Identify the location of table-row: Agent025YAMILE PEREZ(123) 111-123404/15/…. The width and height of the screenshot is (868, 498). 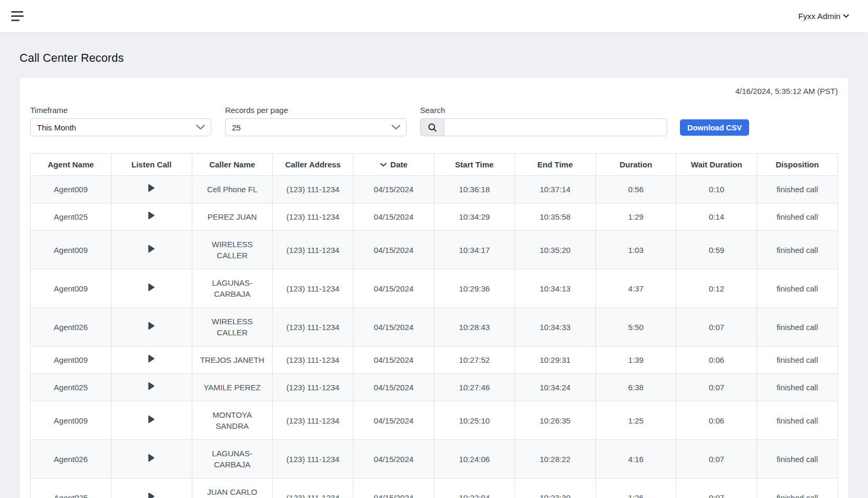
(434, 388).